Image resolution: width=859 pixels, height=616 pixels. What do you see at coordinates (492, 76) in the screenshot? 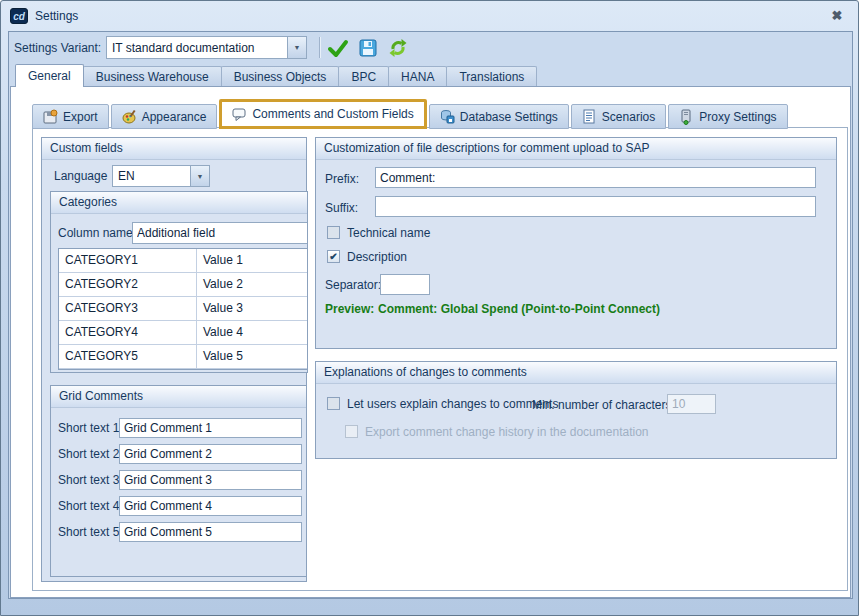
I see `tab-translations: Translations` at bounding box center [492, 76].